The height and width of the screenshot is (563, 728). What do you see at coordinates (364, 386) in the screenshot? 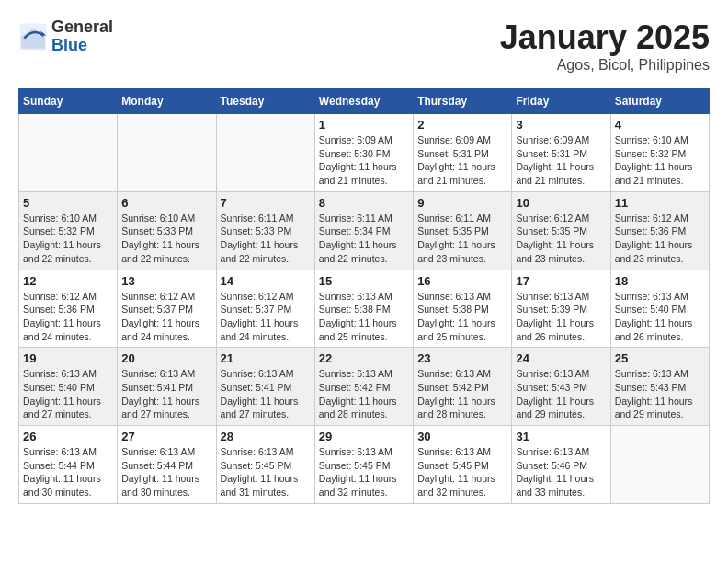
I see `calendar-cell: 22Sunrise: 6:13 AM Sunset: 5:42 PM Dayli…` at bounding box center [364, 386].